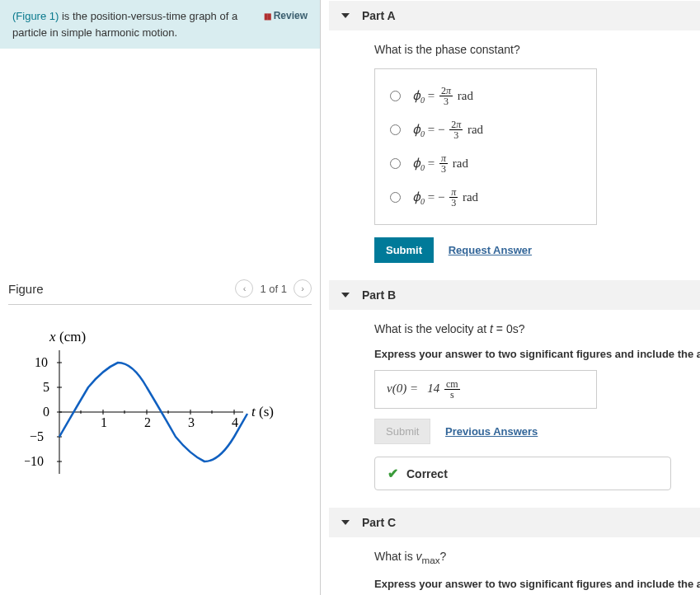 The width and height of the screenshot is (700, 595). I want to click on part-a-submit-button: Submit, so click(404, 251).